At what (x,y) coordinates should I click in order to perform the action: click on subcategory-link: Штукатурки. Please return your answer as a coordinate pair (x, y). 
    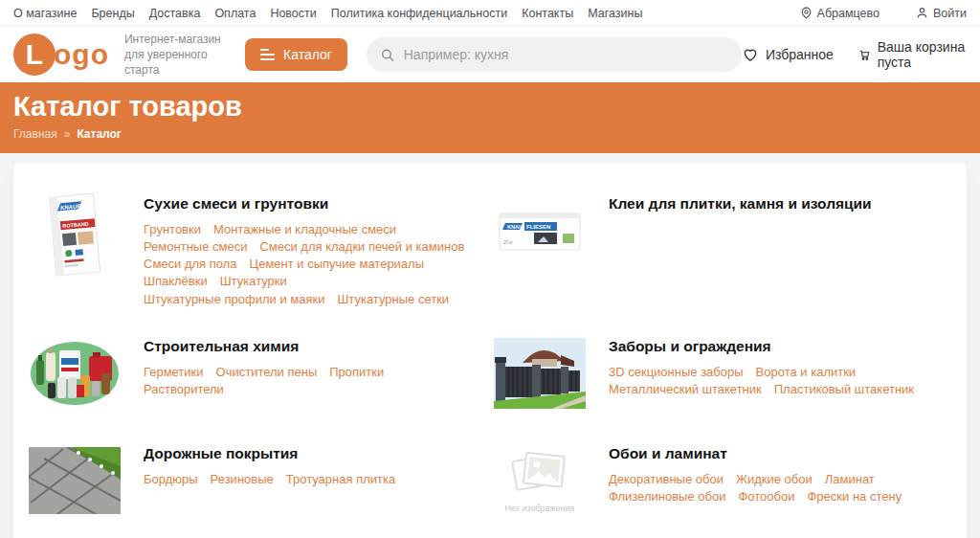
    Looking at the image, I should click on (254, 281).